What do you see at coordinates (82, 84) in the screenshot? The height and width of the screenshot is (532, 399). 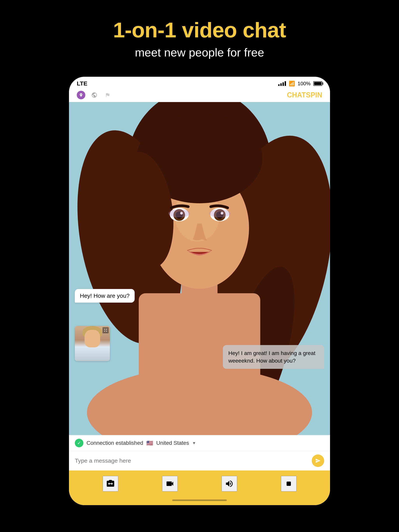 I see `carrier-label: LTE` at bounding box center [82, 84].